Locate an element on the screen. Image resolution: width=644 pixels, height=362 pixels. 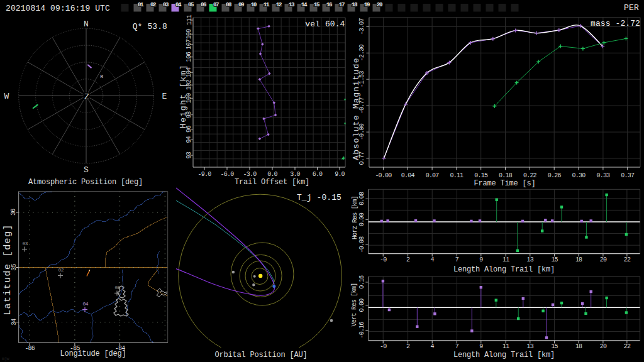
svg-text: 9.0 is located at coordinates (340, 175).